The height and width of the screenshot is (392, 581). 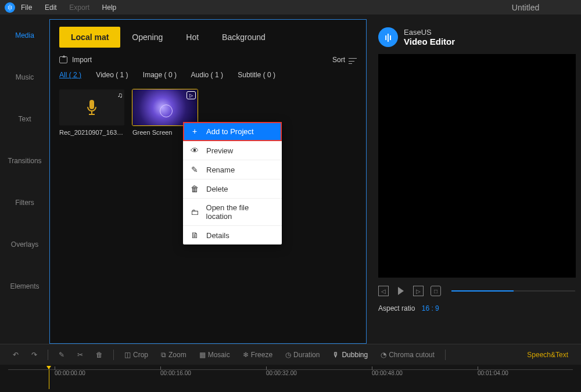 I want to click on filter-all: All ( 2 ), so click(x=70, y=75).